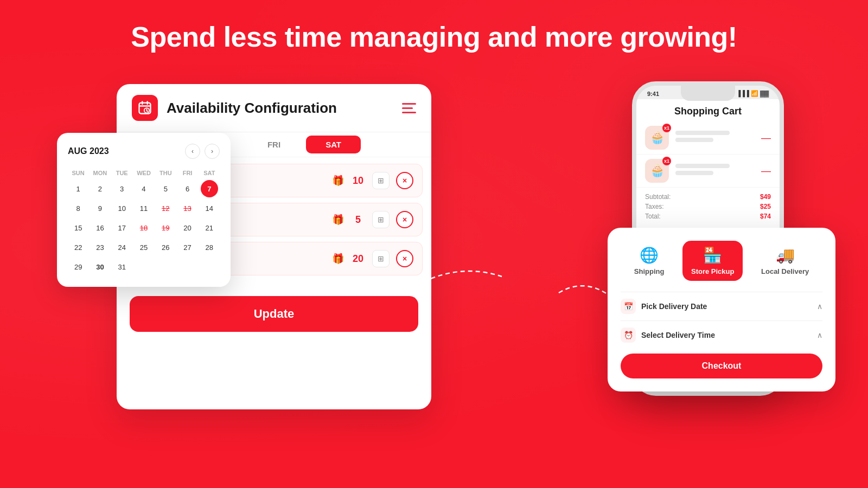 The height and width of the screenshot is (488, 868). What do you see at coordinates (664, 306) in the screenshot?
I see `pick-date-left: 📅 Pick Delivery Date` at bounding box center [664, 306].